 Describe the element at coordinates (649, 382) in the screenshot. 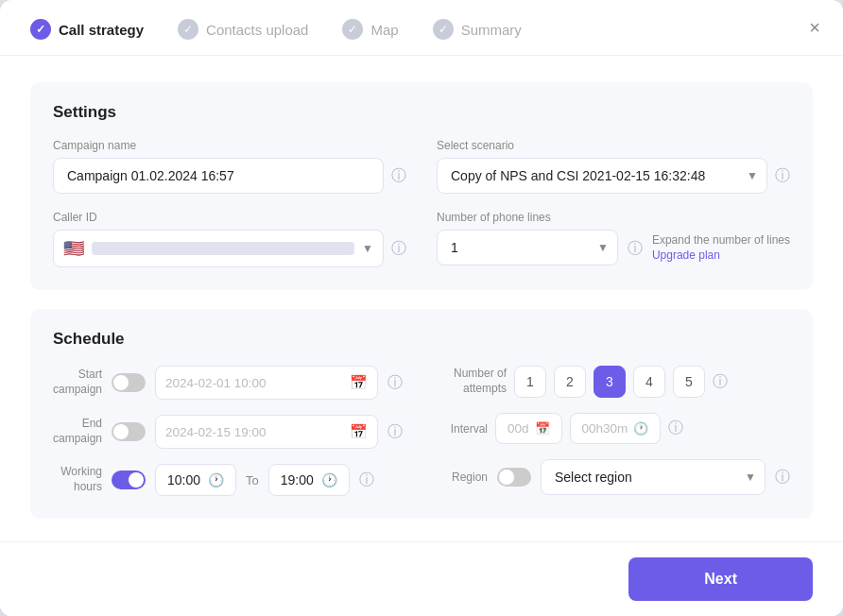

I see `attempt-btn-4: 4` at that location.